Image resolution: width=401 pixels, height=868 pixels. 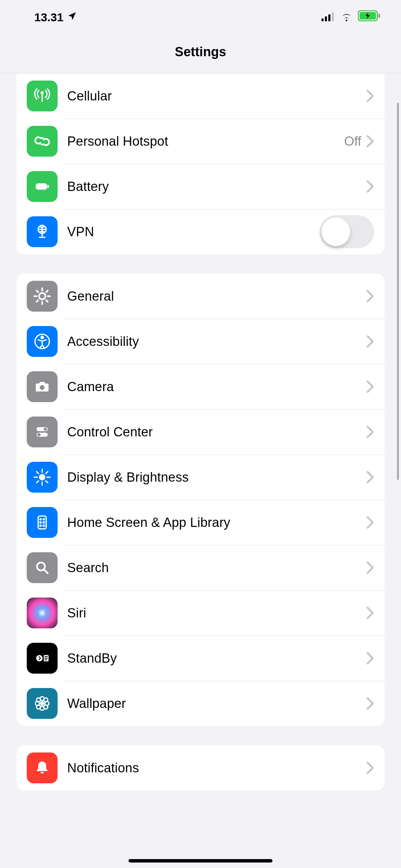 I want to click on row-home-screen: Home Screen & App Library, so click(x=200, y=522).